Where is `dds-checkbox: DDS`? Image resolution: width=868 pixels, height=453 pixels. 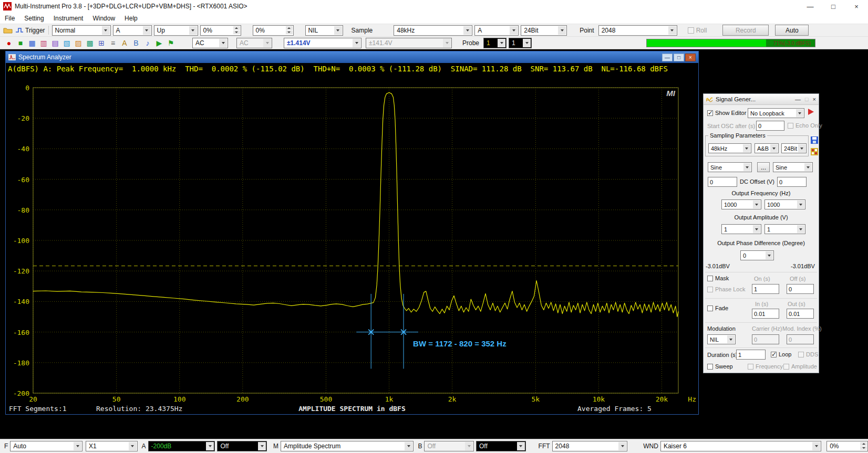
dds-checkbox: DDS is located at coordinates (808, 354).